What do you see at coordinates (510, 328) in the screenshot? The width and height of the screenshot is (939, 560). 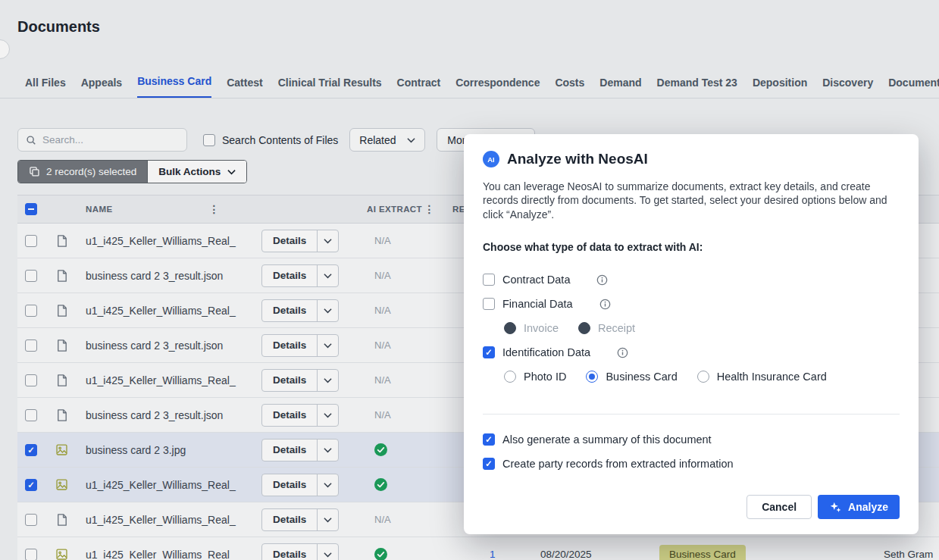 I see `invoice-radio` at bounding box center [510, 328].